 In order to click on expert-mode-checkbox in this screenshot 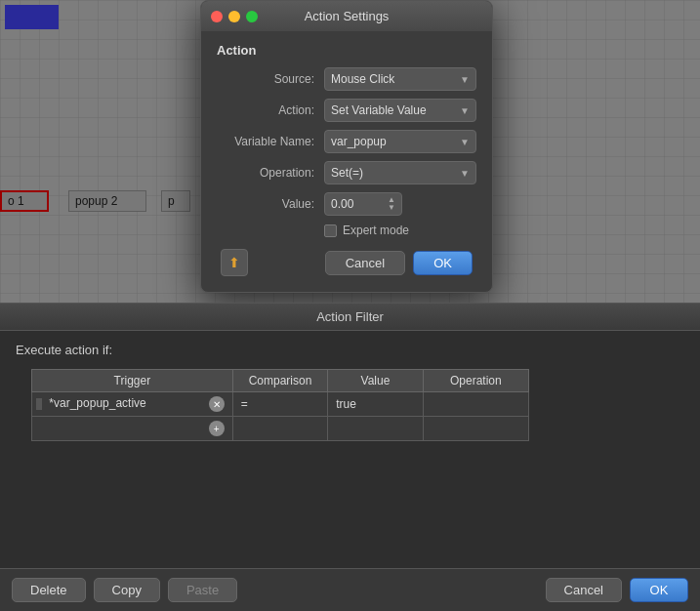, I will do `click(330, 230)`.